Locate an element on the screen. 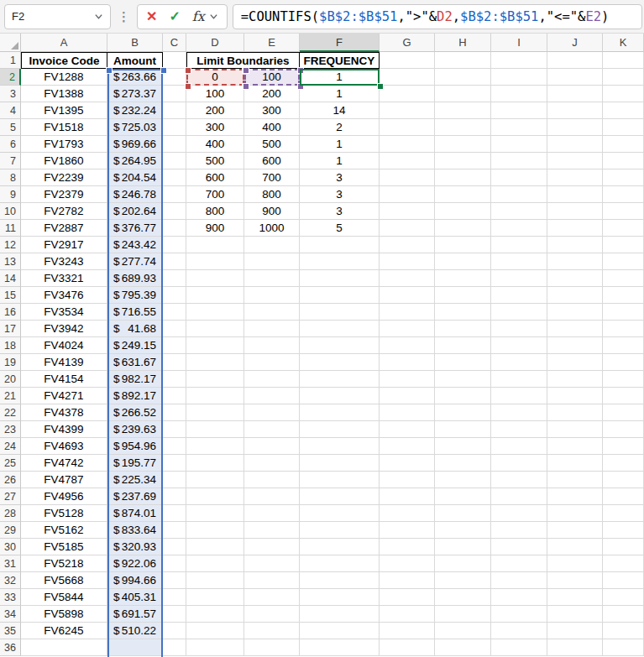 The image size is (644, 657). cell-H10 is located at coordinates (463, 211).